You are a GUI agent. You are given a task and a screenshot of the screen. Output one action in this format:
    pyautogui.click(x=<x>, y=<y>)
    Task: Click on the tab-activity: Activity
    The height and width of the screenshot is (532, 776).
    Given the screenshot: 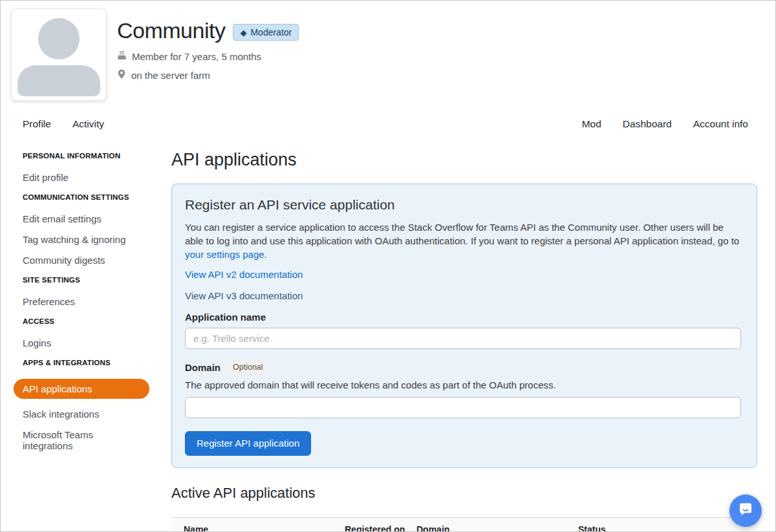 What is the action you would take?
    pyautogui.click(x=88, y=124)
    